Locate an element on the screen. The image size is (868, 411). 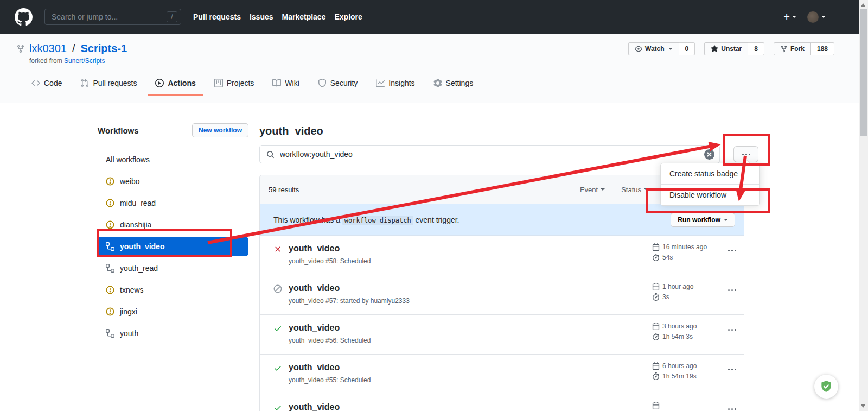
fork-button-group: Fork 188 is located at coordinates (804, 49).